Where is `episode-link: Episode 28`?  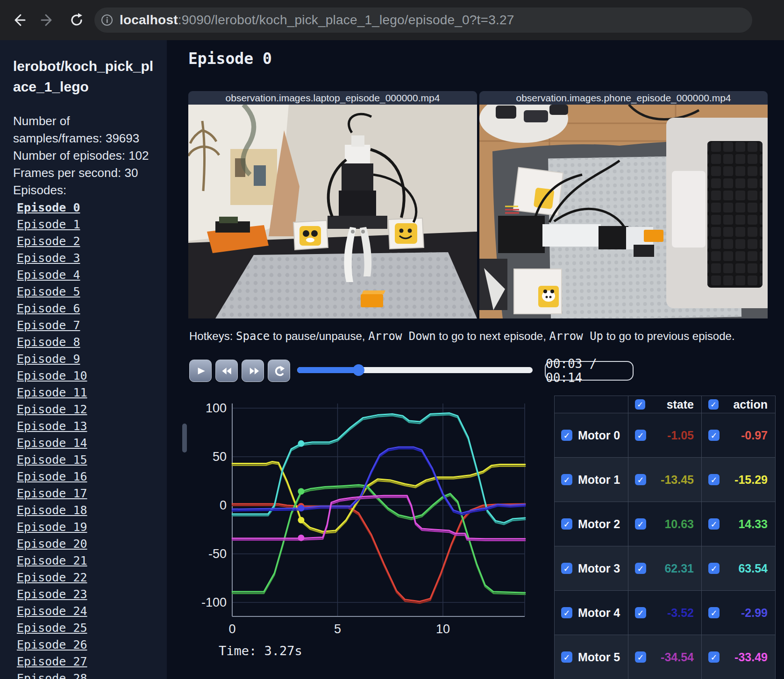
episode-link: Episode 28 is located at coordinates (52, 675).